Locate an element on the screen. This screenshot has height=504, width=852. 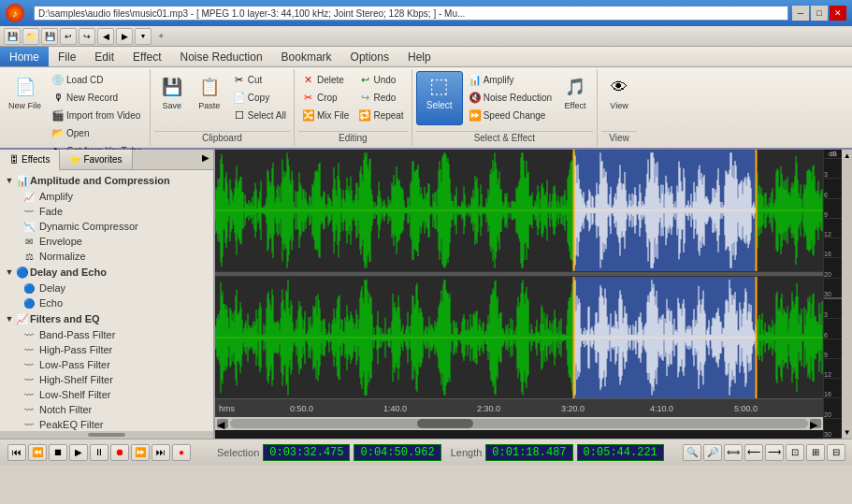
save-button: 💾 Save is located at coordinates (172, 98).